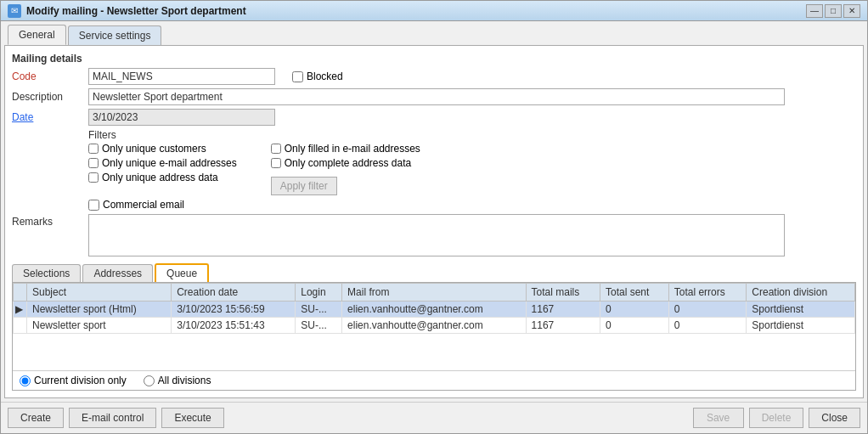  I want to click on filter-unique-address: Only unique address data, so click(163, 178).